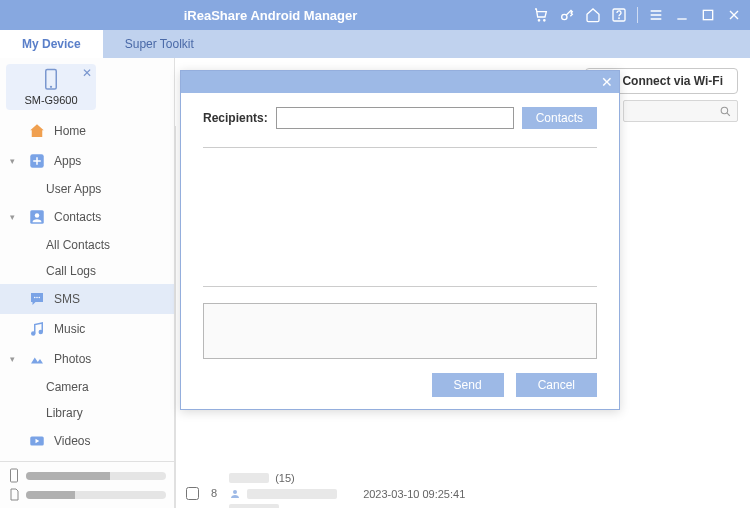 This screenshot has height=508, width=750. Describe the element at coordinates (37, 131) in the screenshot. I see `home-nav-icon` at that location.